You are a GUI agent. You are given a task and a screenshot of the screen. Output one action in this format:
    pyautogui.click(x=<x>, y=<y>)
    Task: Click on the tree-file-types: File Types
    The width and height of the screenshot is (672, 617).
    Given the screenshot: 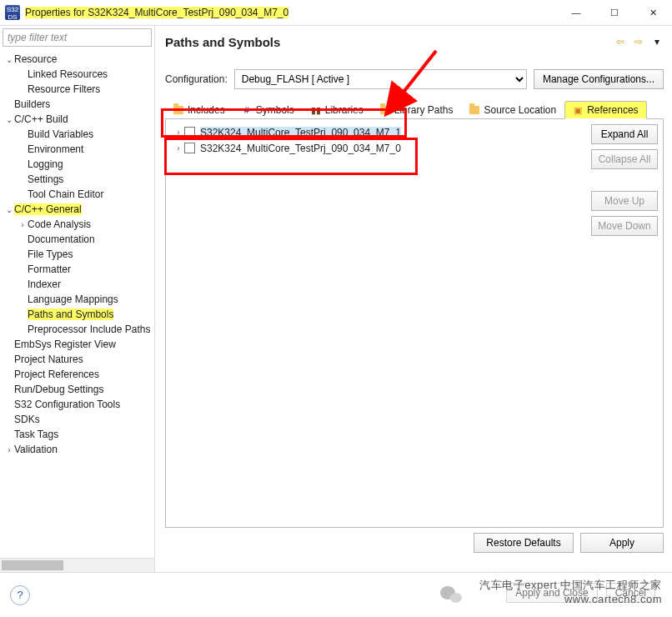 What is the action you would take?
    pyautogui.click(x=78, y=254)
    